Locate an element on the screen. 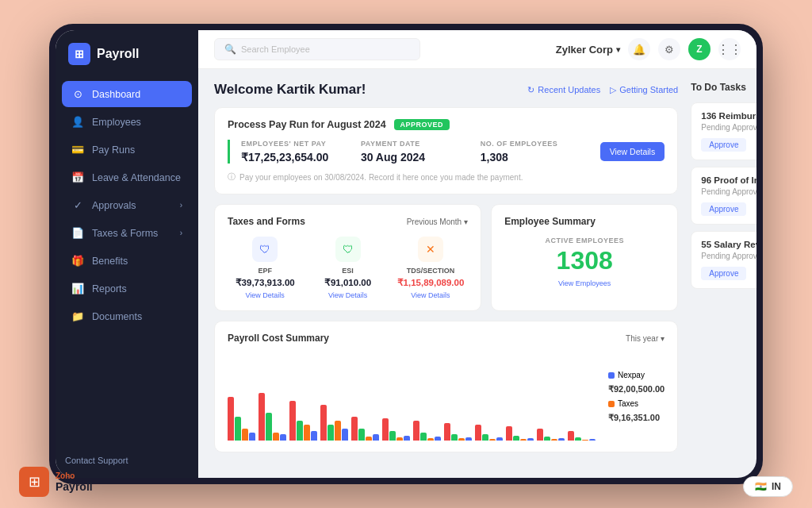 The width and height of the screenshot is (812, 508). sidebar-item-payruns: 💳 Pay Runs is located at coordinates (127, 149).